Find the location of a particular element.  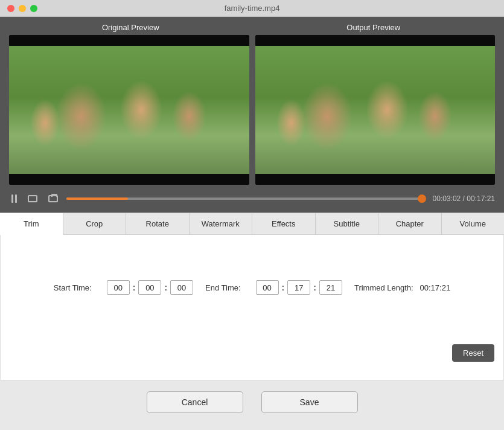

trimmed-length-value: 00:17:21 is located at coordinates (436, 287).